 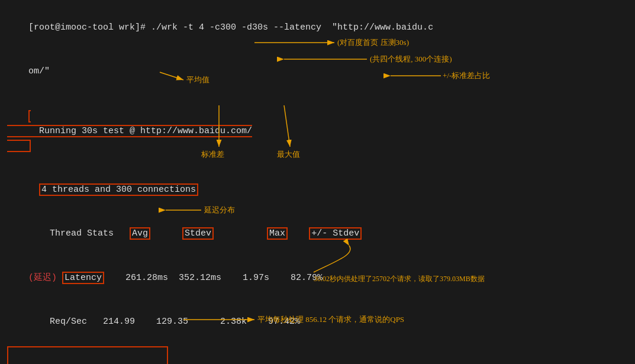 I want to click on cmd-text: [root@imooc-tool wrk]# ./wrk -t 4 -c300 …, so click(x=231, y=27).